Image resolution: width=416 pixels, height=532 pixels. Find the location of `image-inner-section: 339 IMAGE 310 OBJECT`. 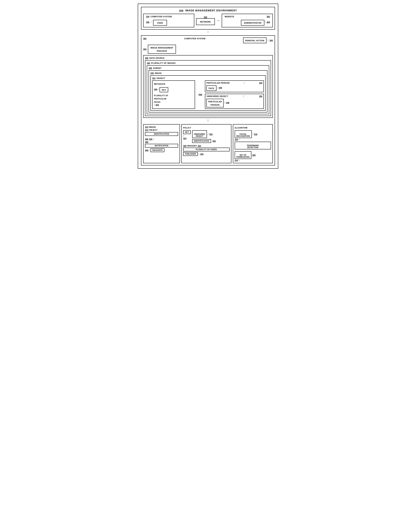

image-inner-section: 339 IMAGE 310 OBJECT is located at coordinates (208, 91).